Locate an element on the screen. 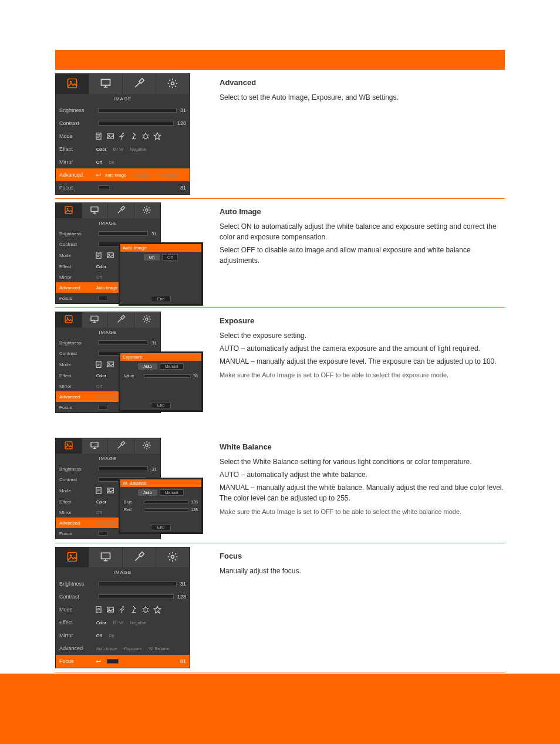  wb-blue-value: 128 is located at coordinates (194, 502).